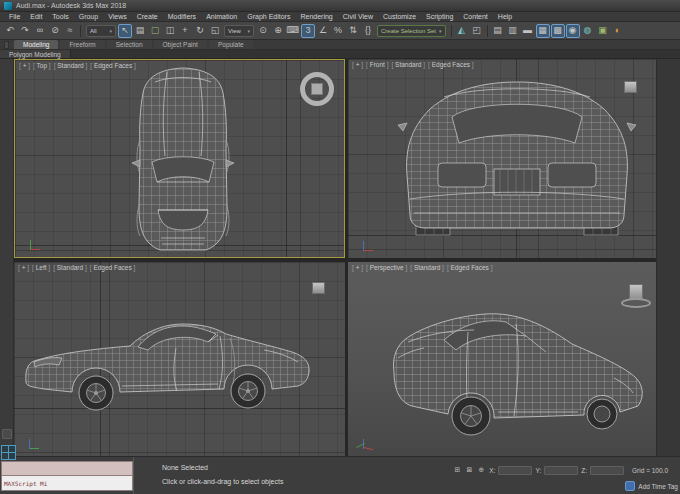 This screenshot has height=494, width=680. I want to click on polygon-modeling-panel: Polygon Modeling, so click(36, 54).